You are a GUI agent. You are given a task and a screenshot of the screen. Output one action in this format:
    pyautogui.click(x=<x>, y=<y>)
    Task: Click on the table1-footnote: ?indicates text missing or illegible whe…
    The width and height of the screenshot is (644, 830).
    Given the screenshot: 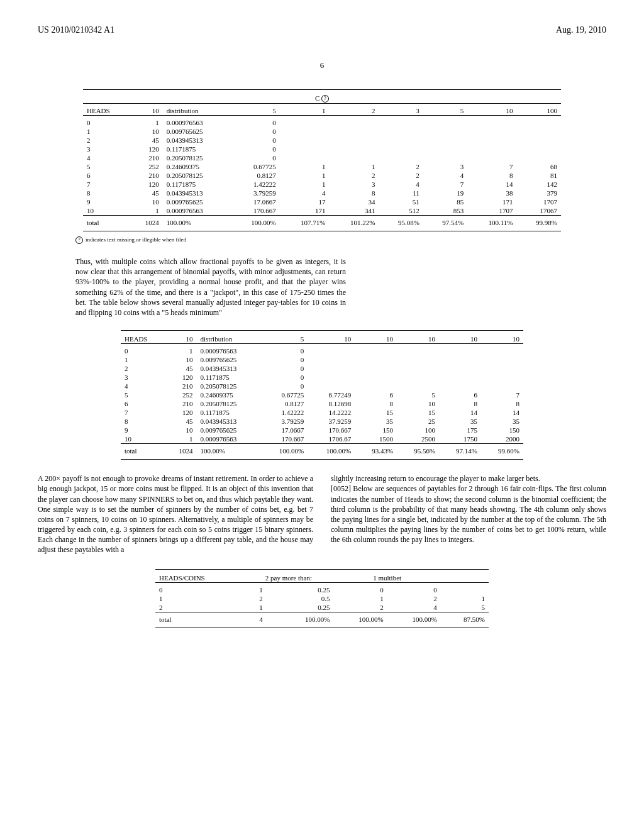 What is the action you would take?
    pyautogui.click(x=341, y=240)
    